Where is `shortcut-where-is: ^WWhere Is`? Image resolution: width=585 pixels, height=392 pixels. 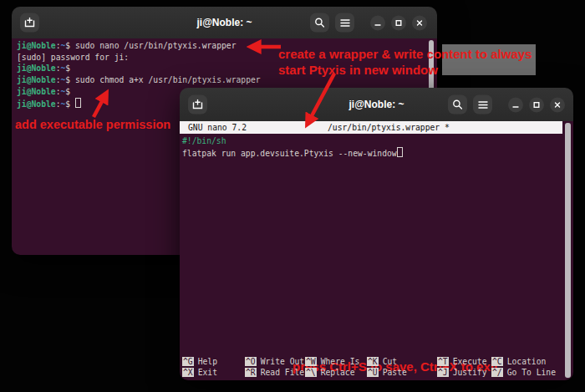 shortcut-where-is: ^WWhere Is is located at coordinates (336, 362).